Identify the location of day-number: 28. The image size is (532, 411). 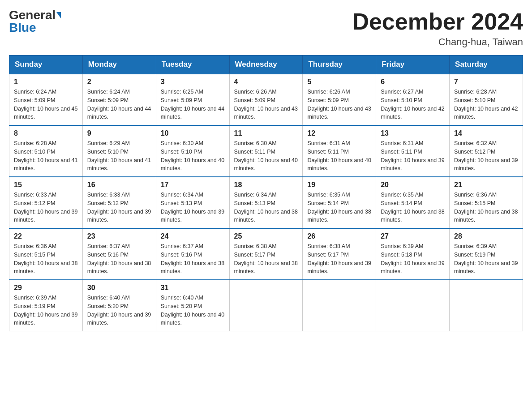
(486, 236).